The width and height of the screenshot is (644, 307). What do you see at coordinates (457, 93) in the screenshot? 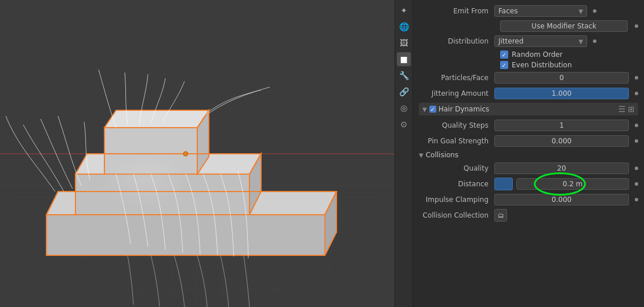
I see `jittering-label: Jittering Amount` at bounding box center [457, 93].